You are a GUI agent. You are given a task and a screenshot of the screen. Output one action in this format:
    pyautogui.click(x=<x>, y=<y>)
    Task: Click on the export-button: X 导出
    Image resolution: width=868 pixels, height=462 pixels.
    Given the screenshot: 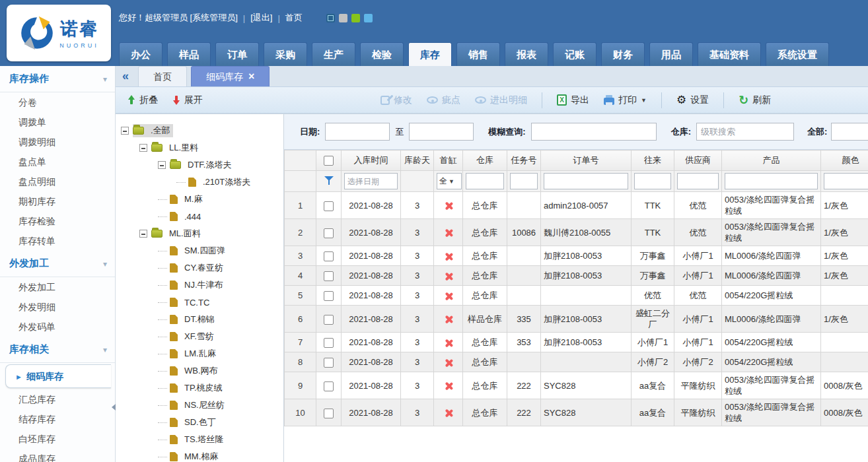 What is the action you would take?
    pyautogui.click(x=573, y=100)
    